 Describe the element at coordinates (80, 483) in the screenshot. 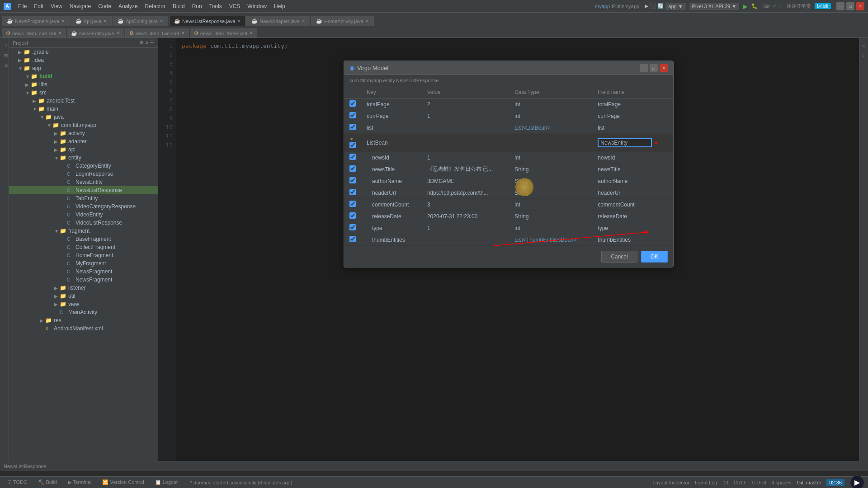

I see `status-terminal: ▶ Terminal` at that location.